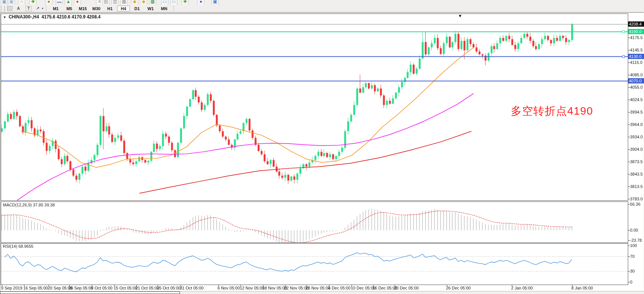 Image resolution: width=644 pixels, height=294 pixels. Describe the element at coordinates (318, 288) in the screenshot. I see `time-axis-label: 28 Nov 05:00` at that location.